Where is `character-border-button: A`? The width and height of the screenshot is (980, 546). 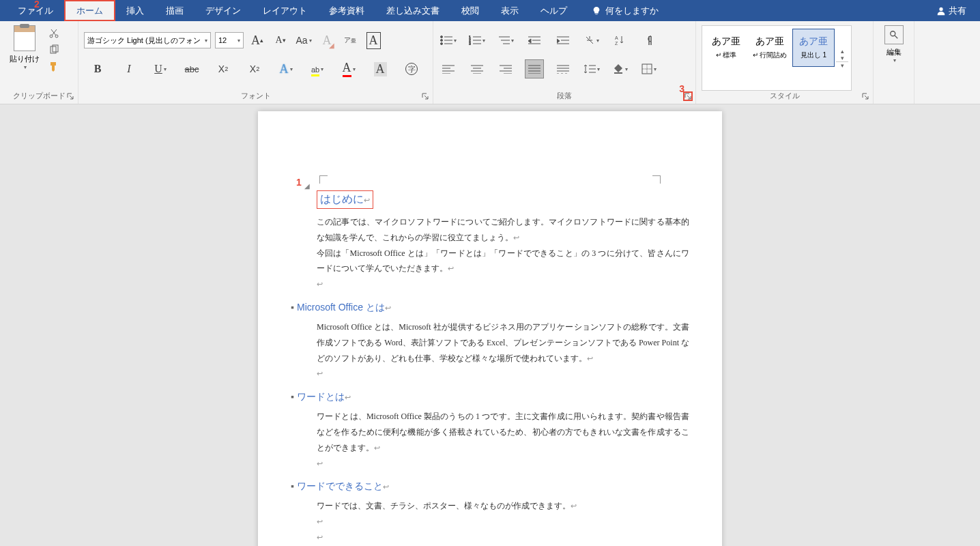
character-border-button: A is located at coordinates (373, 40).